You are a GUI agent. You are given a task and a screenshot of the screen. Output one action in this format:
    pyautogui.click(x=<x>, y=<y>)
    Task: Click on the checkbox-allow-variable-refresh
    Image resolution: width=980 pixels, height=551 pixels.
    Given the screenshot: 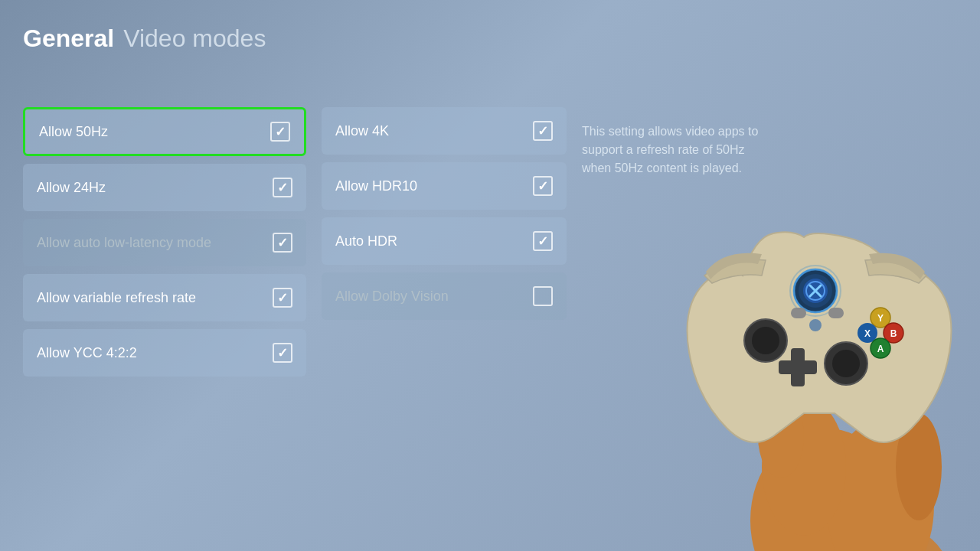 What is the action you would take?
    pyautogui.click(x=283, y=298)
    